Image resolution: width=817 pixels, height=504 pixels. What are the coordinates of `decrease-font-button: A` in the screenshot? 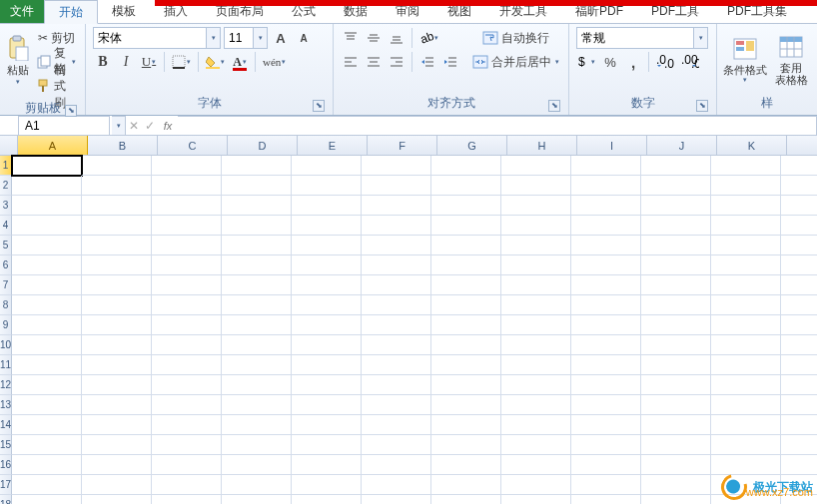 It's located at (304, 38).